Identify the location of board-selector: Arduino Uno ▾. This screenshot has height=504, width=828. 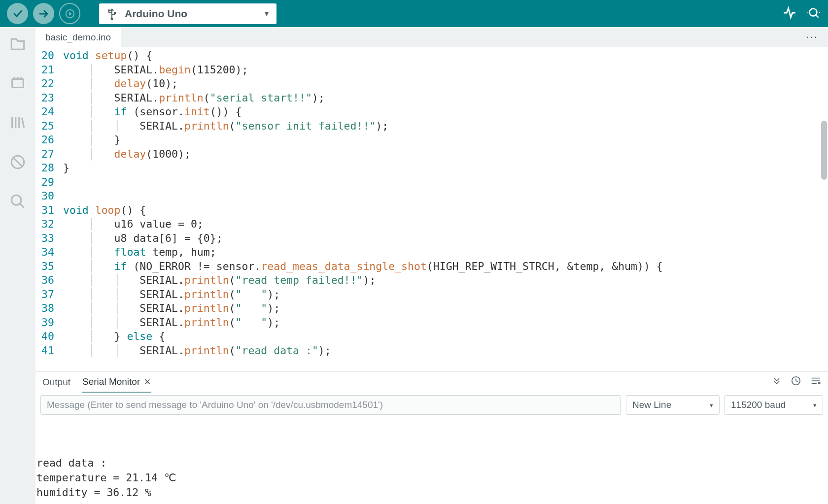
(188, 14).